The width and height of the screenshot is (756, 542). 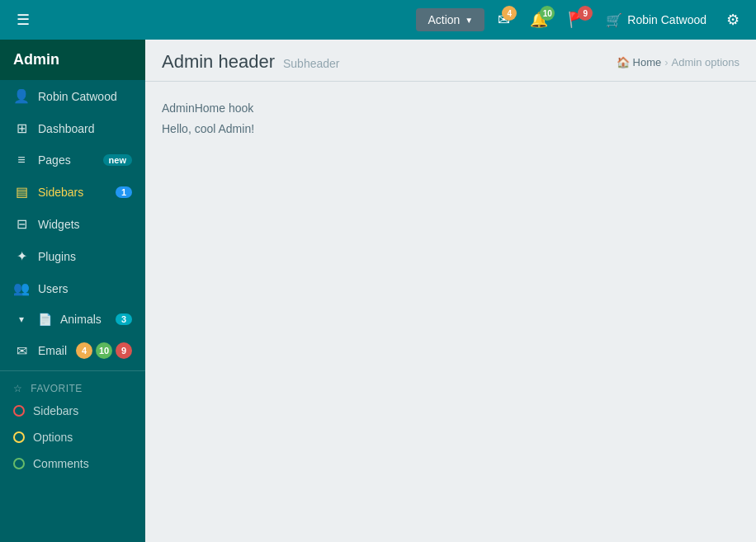 What do you see at coordinates (733, 20) in the screenshot?
I see `settings-button: ⚙` at bounding box center [733, 20].